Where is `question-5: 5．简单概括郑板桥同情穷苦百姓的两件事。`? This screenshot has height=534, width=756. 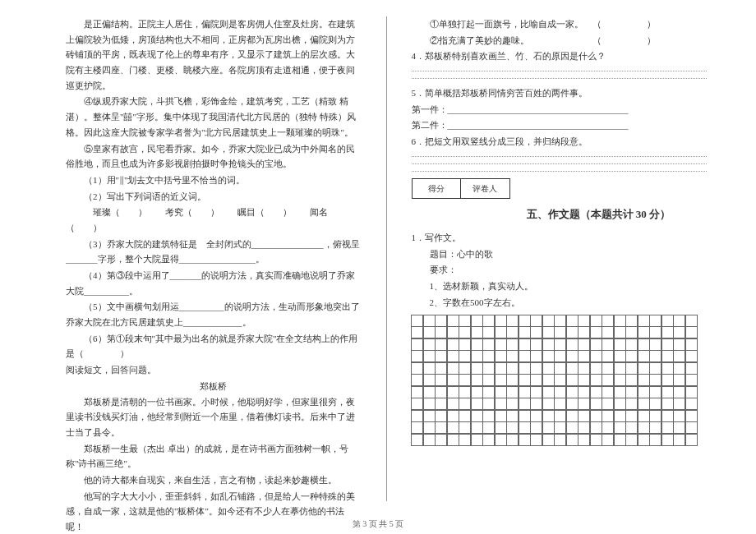 question-5: 5．简单概括郑板桥同情穷苦百姓的两件事。 is located at coordinates (560, 94).